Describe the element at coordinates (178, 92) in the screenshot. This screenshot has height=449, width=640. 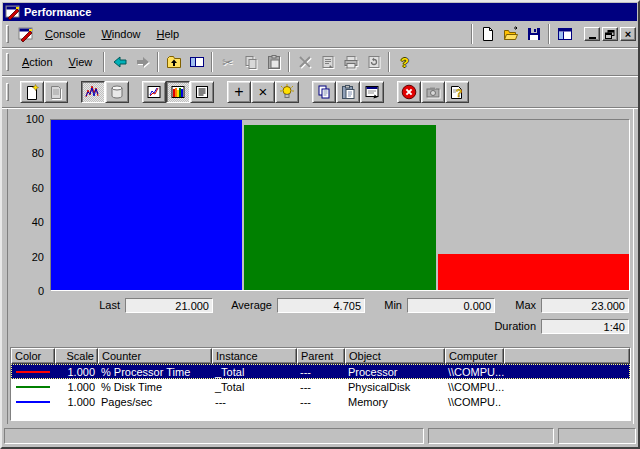
I see `view-histogram-button` at that location.